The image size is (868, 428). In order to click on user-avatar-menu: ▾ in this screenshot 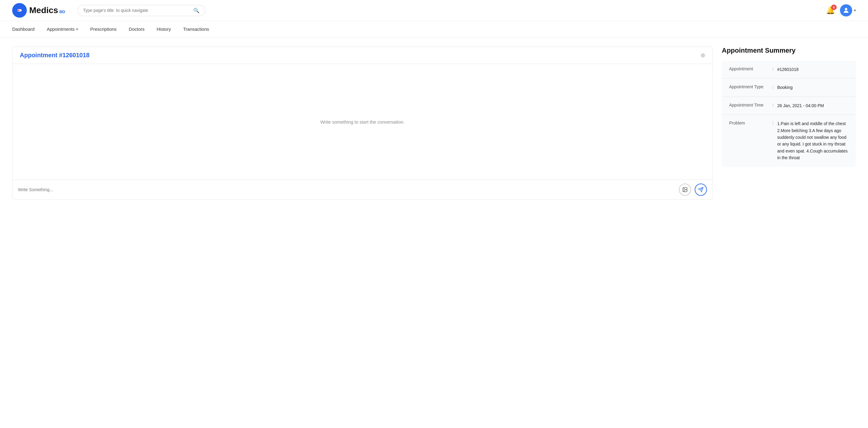, I will do `click(848, 10)`.